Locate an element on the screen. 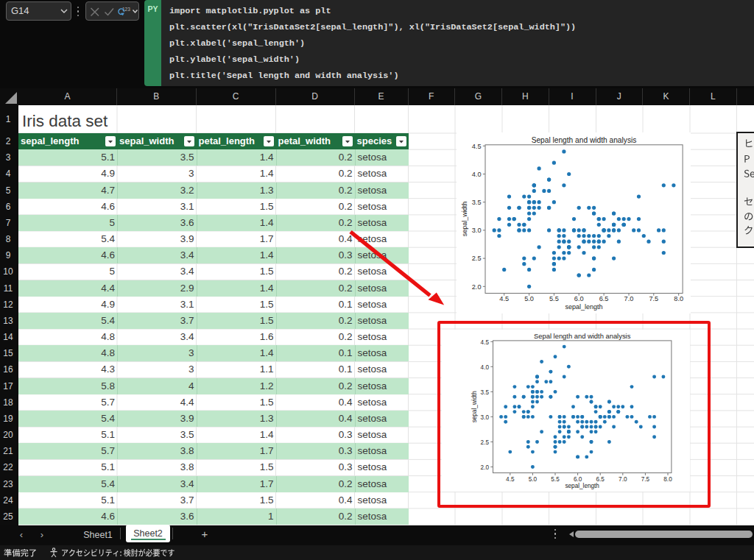 The height and width of the screenshot is (560, 754). svg-text: 7.0 is located at coordinates (629, 299).